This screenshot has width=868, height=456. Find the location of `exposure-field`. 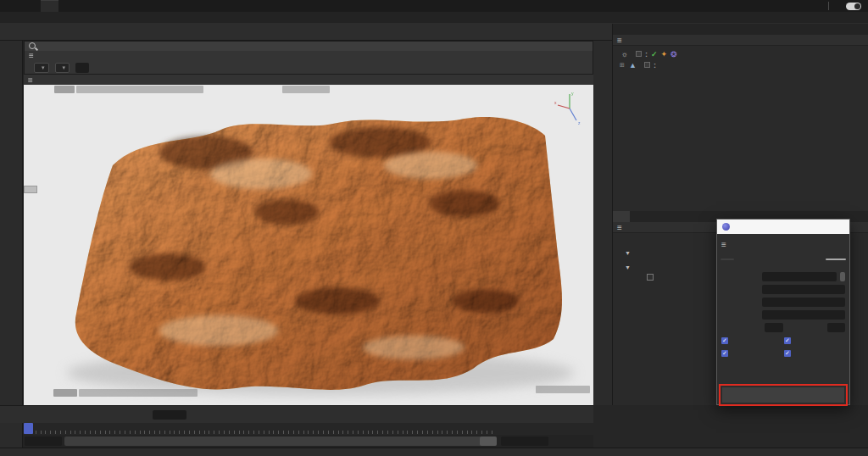

exposure-field is located at coordinates (82, 68).